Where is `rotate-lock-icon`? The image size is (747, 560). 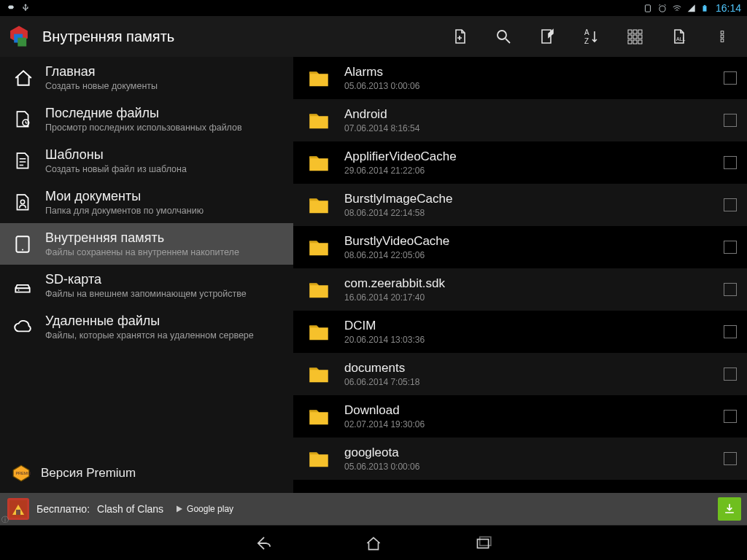
rotate-lock-icon is located at coordinates (648, 8).